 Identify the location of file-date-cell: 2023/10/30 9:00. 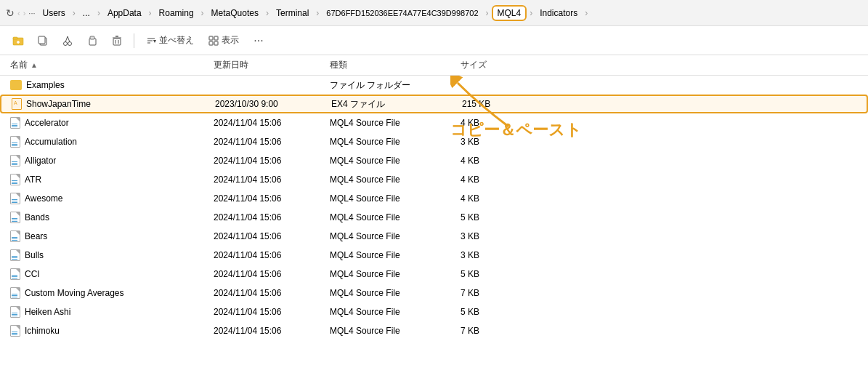
(269, 104).